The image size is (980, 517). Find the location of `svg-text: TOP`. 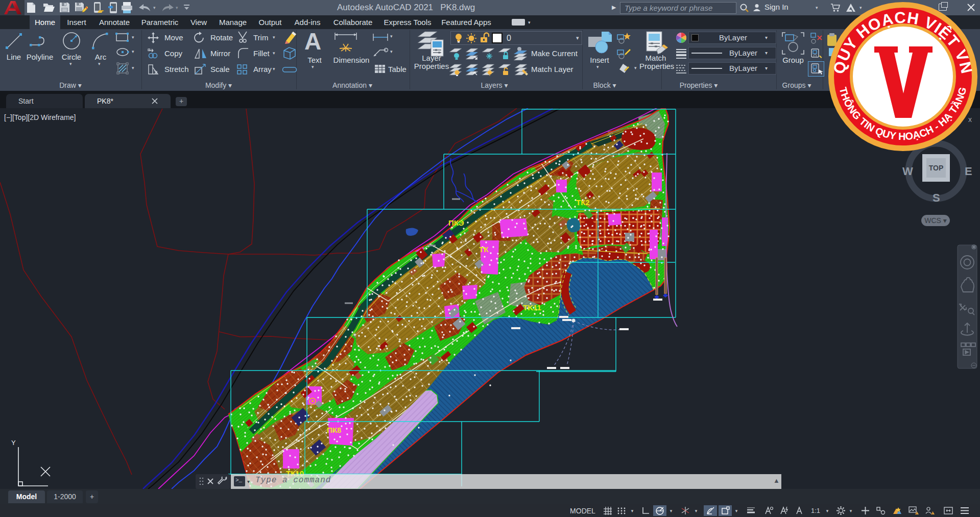

svg-text: TOP is located at coordinates (937, 168).